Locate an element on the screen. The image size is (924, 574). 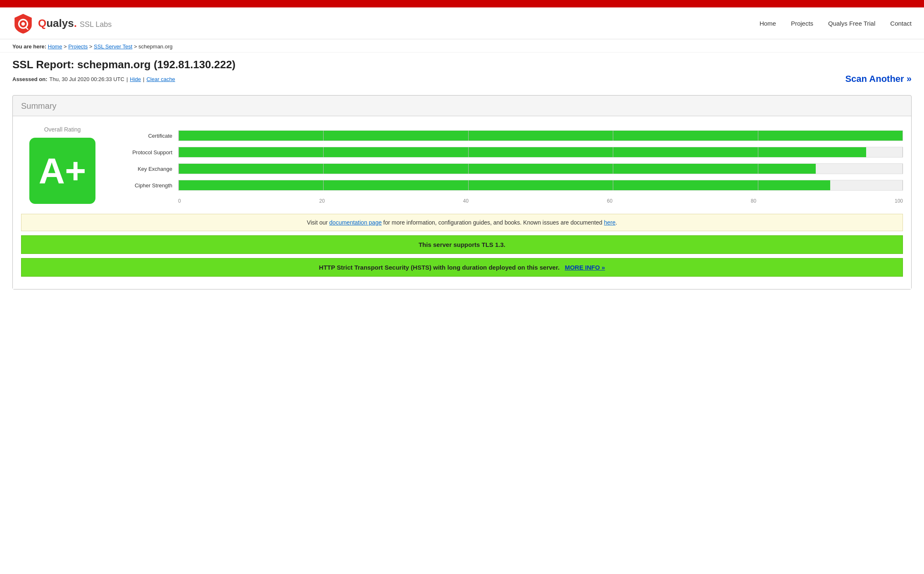
bar-row-protocol: Protocol Support is located at coordinates (512, 152).